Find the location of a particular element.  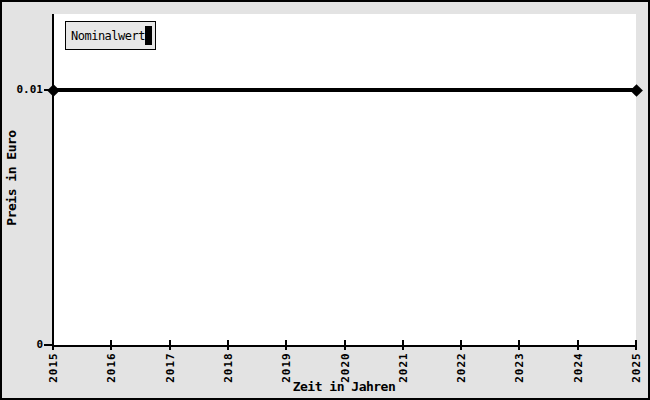

x-tick-label: 2024 is located at coordinates (578, 368).